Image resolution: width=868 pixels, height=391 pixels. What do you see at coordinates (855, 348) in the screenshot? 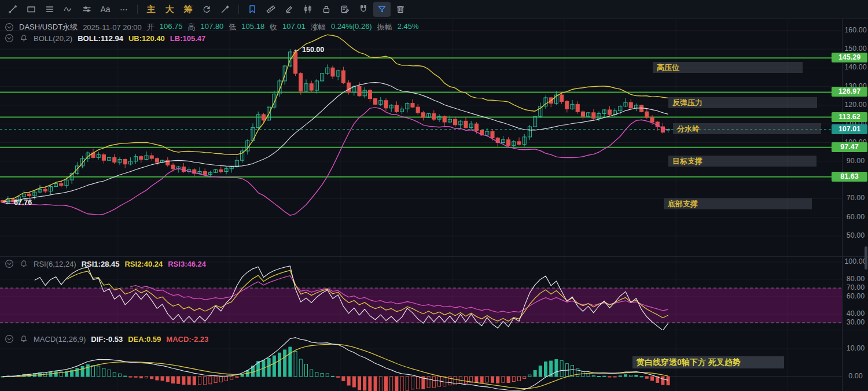
I see `macd-axis-label: 10.00` at bounding box center [855, 348].